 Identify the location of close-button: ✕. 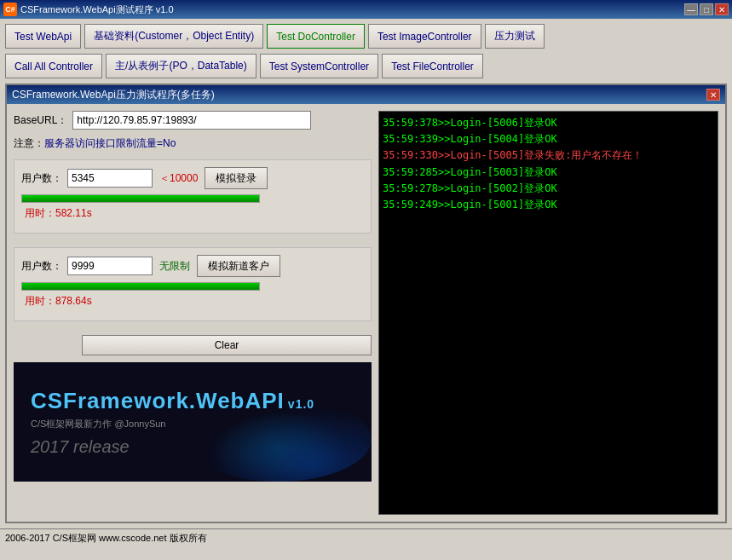
(722, 9).